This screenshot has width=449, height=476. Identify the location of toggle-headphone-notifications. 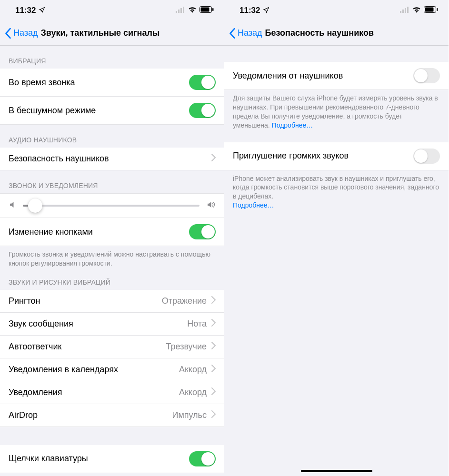
(427, 76).